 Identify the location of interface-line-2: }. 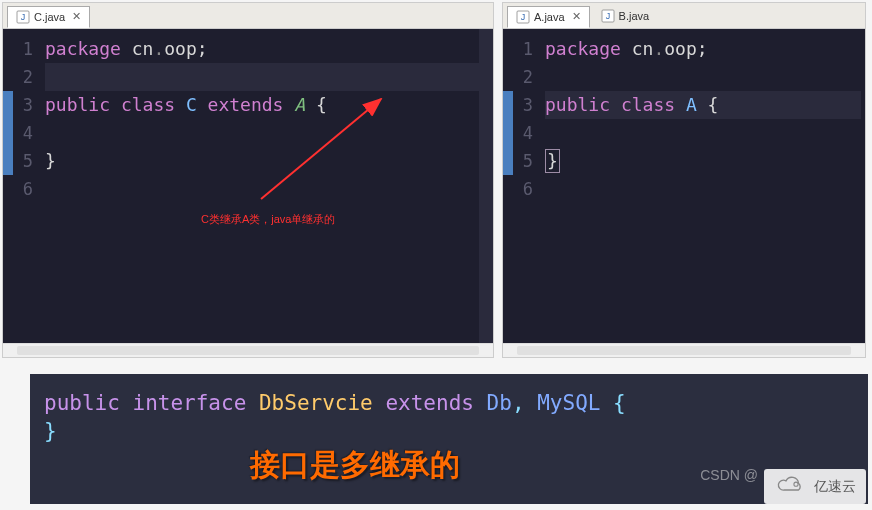
(451, 430).